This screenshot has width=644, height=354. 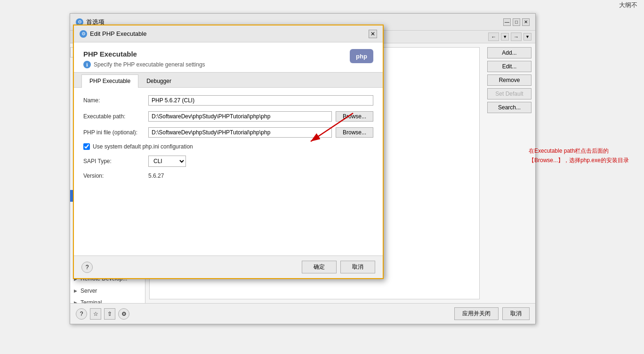 I want to click on sapi-label: SAPI Type:, so click(x=114, y=161).